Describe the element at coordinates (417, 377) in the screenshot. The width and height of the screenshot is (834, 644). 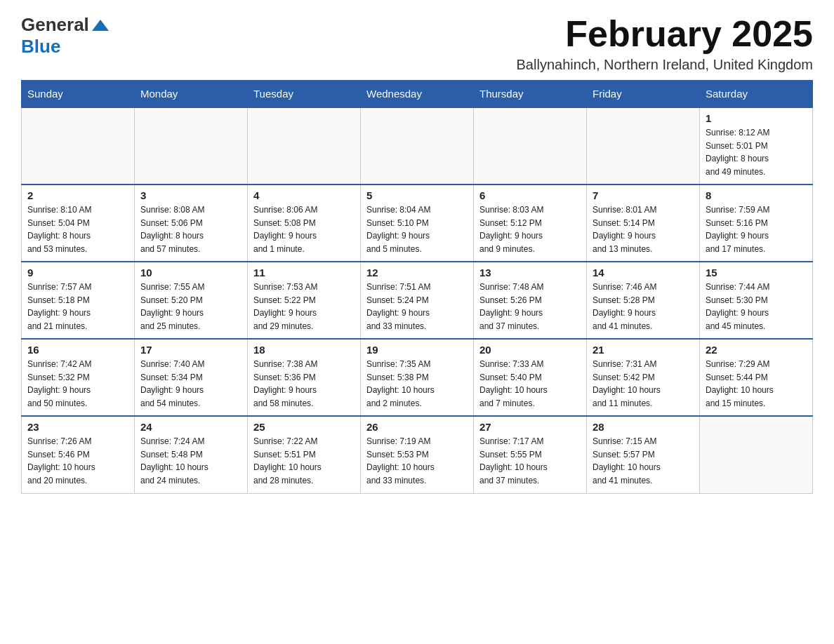
I see `calendar-week-row: 16Sunrise: 7:42 AM Sunset: 5:32 PM Dayli…` at that location.